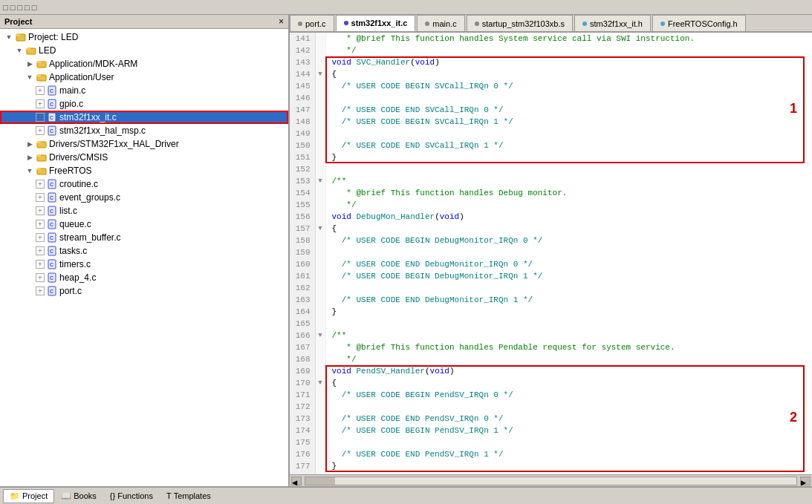 The height and width of the screenshot is (504, 812). Describe the element at coordinates (320, 336) in the screenshot. I see `fold-indicator-166: ▼` at that location.